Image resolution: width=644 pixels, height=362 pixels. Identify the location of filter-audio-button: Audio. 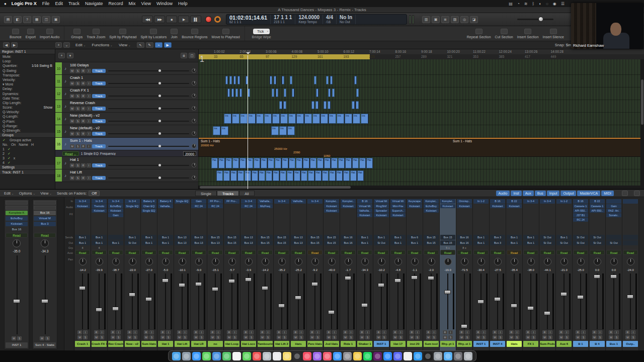
(503, 193).